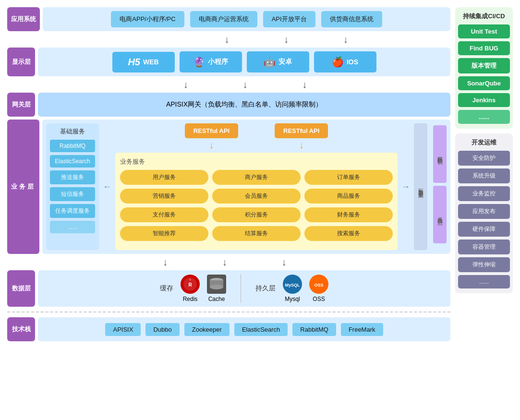 Image resolution: width=520 pixels, height=420 pixels. Describe the element at coordinates (484, 210) in the screenshot. I see `right-panel: 持续集成CI/CD Unit Test Find BUG 版本管理 SonarQ…` at that location.